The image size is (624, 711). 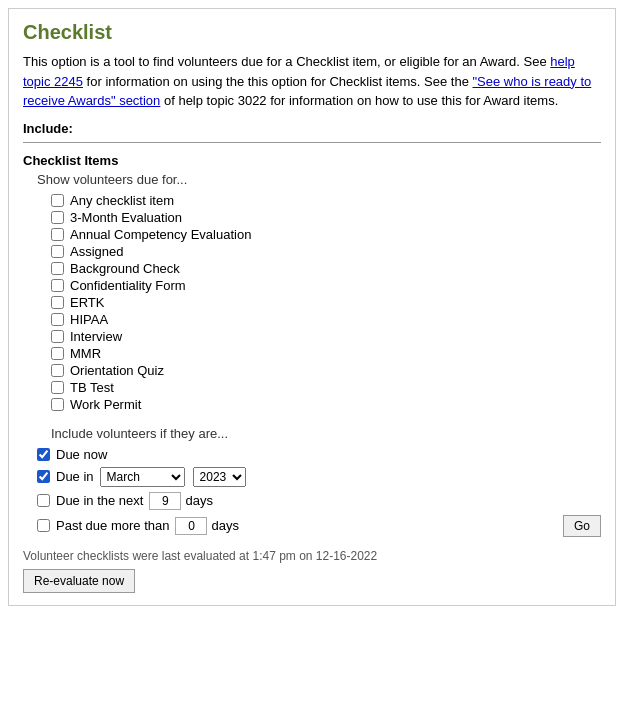 I want to click on include-label: Include:, so click(x=312, y=128).